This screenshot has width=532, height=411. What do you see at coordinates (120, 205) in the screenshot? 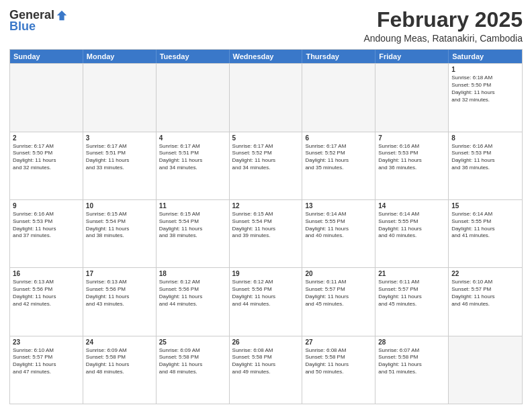
I see `day-number: 10` at bounding box center [120, 205].